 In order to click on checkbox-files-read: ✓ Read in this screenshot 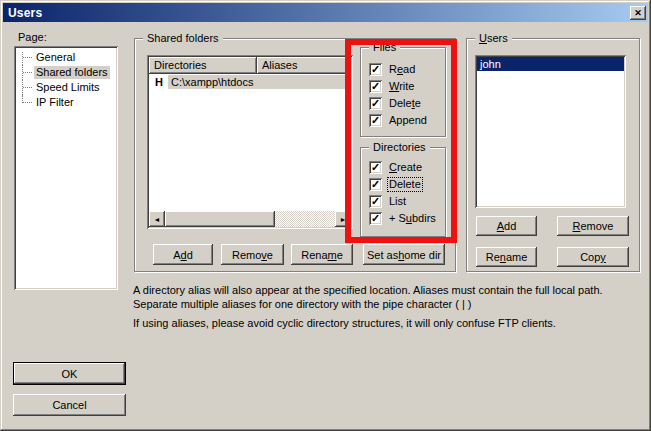, I will do `click(392, 70)`.